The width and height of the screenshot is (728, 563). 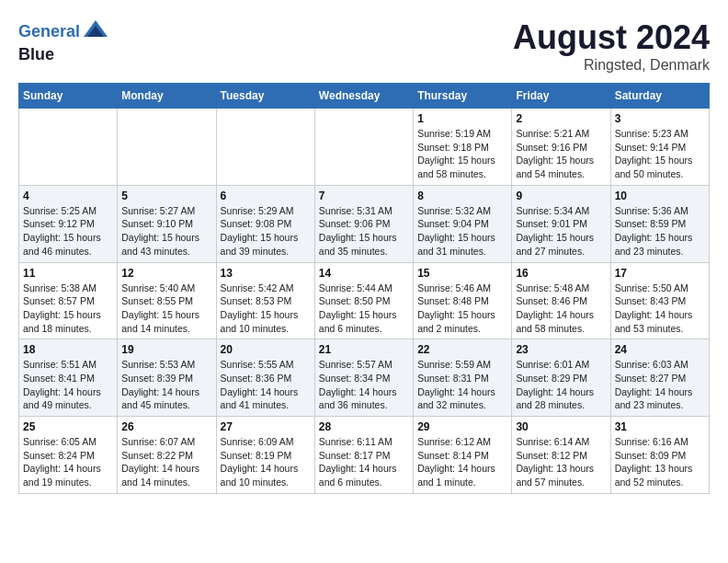 What do you see at coordinates (364, 385) in the screenshot?
I see `day-info: Sunrise: 5:57 AM Sunset: 8:34 PM Dayligh…` at bounding box center [364, 385].